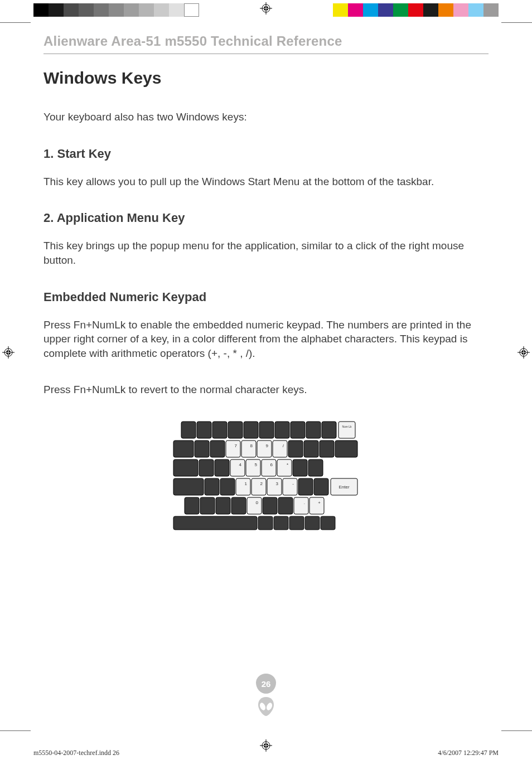 The width and height of the screenshot is (532, 784). Describe the element at coordinates (278, 484) in the screenshot. I see `key-label: 3` at that location.